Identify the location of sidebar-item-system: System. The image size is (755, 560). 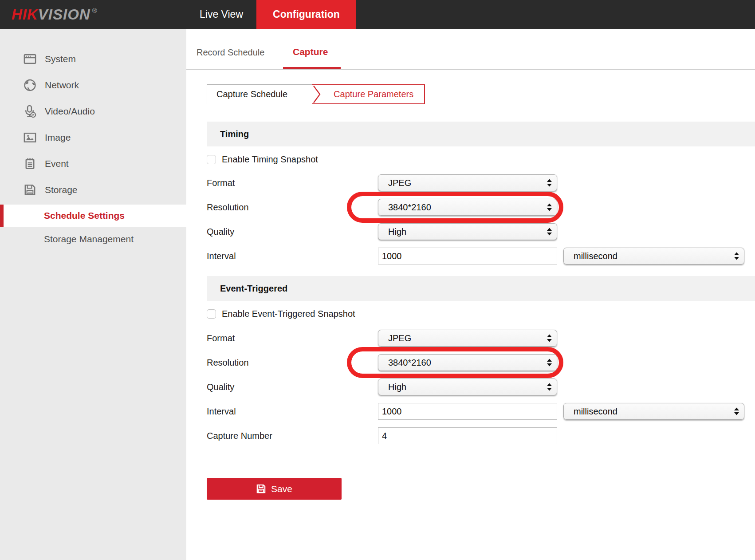
(93, 59).